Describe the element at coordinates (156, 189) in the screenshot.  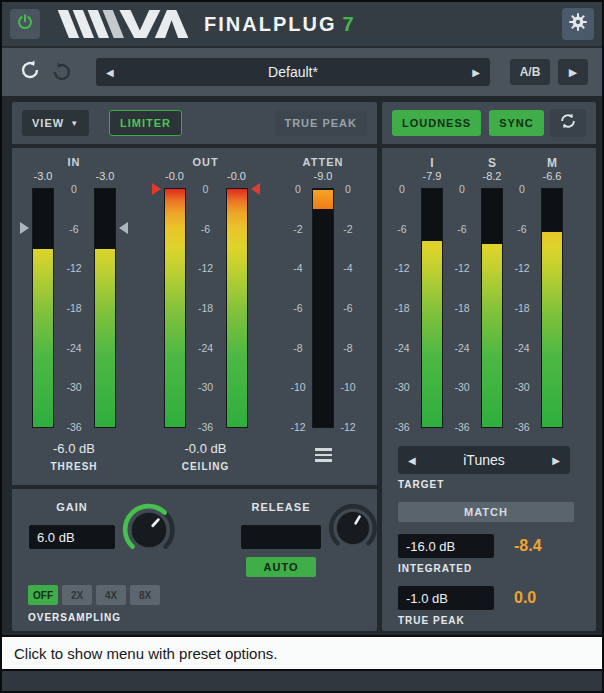
I see `ceiling-marker-left` at that location.